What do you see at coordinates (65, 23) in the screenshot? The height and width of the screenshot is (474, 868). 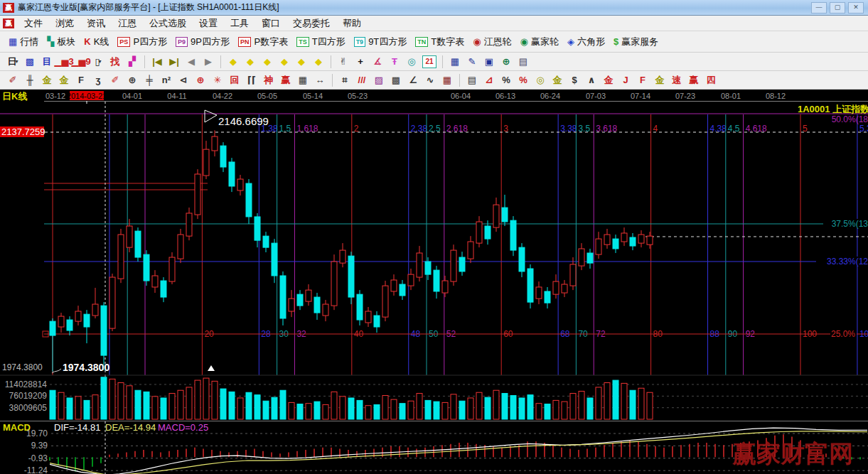 I see `menu-浏览: 浏览` at bounding box center [65, 23].